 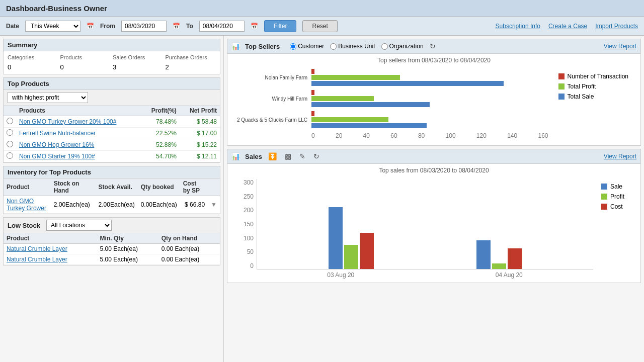 I want to click on top-sellers-header: 📊 Top Sellers Customer Business Unit Org…, so click(x=434, y=46).